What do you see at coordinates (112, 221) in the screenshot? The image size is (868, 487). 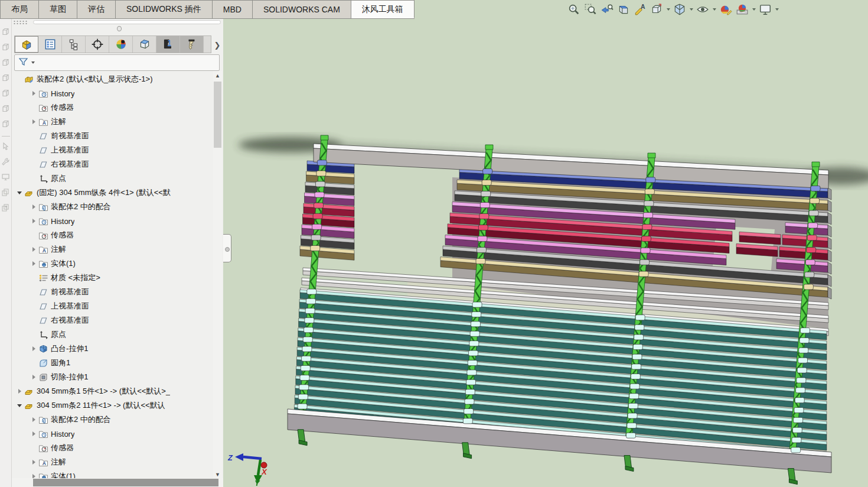 I see `tree-row-history-10: History` at bounding box center [112, 221].